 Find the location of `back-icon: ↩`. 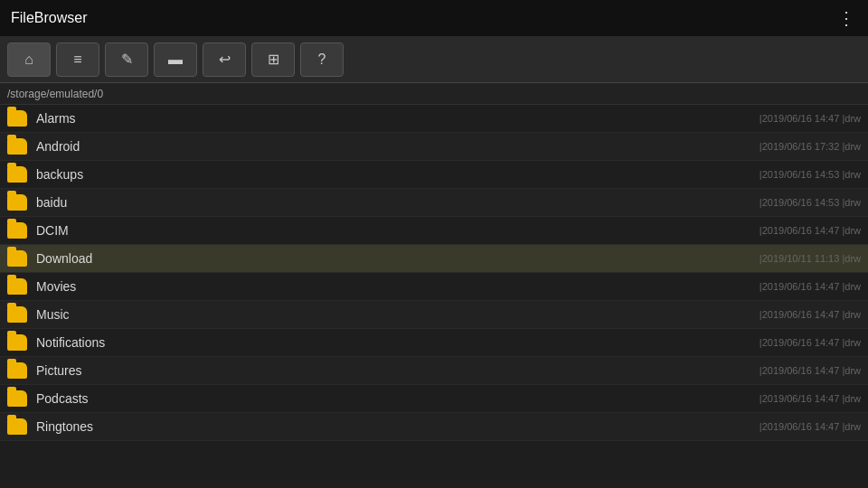

back-icon: ↩ is located at coordinates (224, 60).